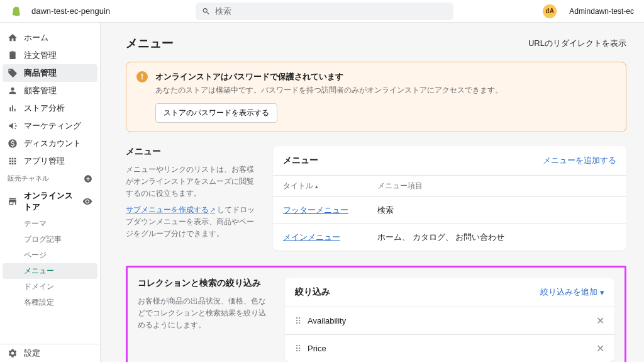 The height and width of the screenshot is (362, 644). What do you see at coordinates (50, 287) in the screenshot?
I see `sub-item-domains: ドメイン` at bounding box center [50, 287].